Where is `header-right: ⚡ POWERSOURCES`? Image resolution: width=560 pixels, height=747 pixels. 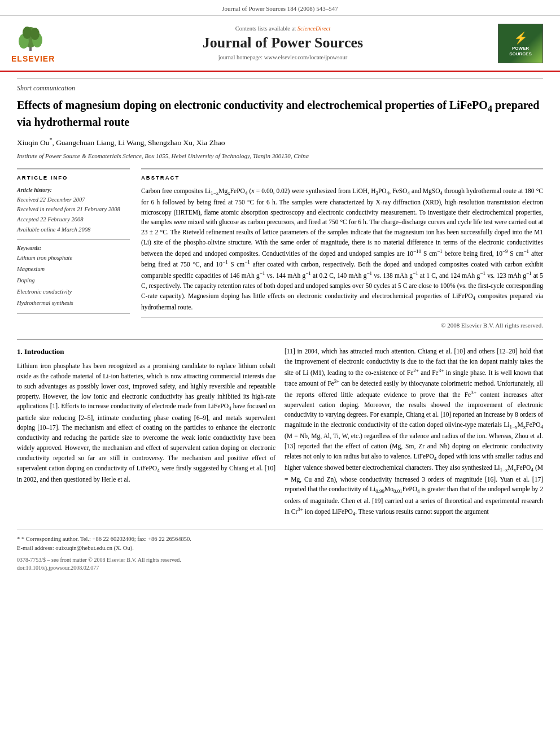 header-right: ⚡ POWERSOURCES is located at coordinates (523, 43).